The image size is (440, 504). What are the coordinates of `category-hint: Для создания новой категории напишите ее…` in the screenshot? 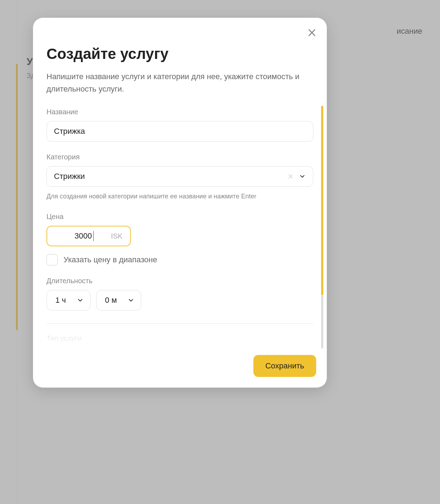 It's located at (180, 197).